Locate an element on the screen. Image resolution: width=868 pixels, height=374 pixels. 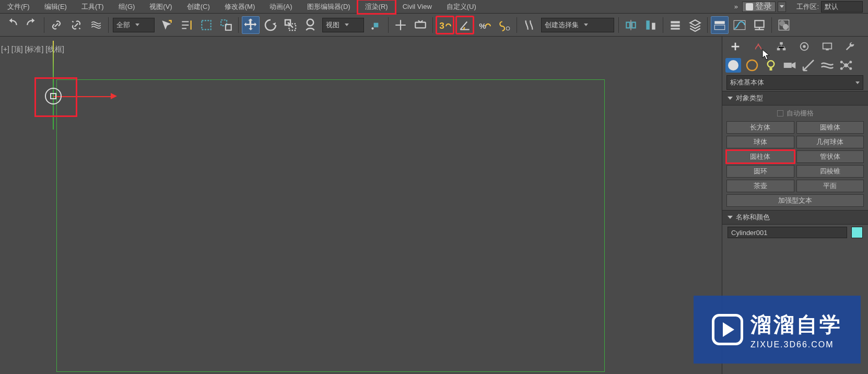
workspace-dropdown: 默认 is located at coordinates (842, 7).